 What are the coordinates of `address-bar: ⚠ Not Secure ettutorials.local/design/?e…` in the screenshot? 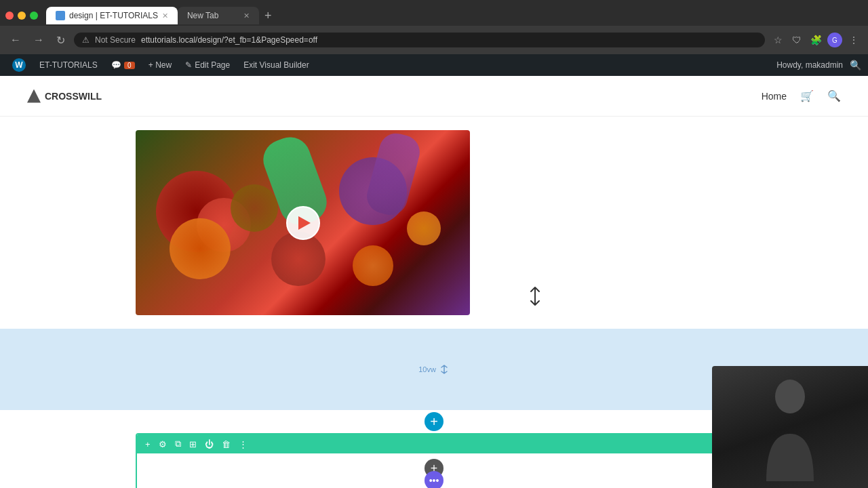 It's located at (419, 40).